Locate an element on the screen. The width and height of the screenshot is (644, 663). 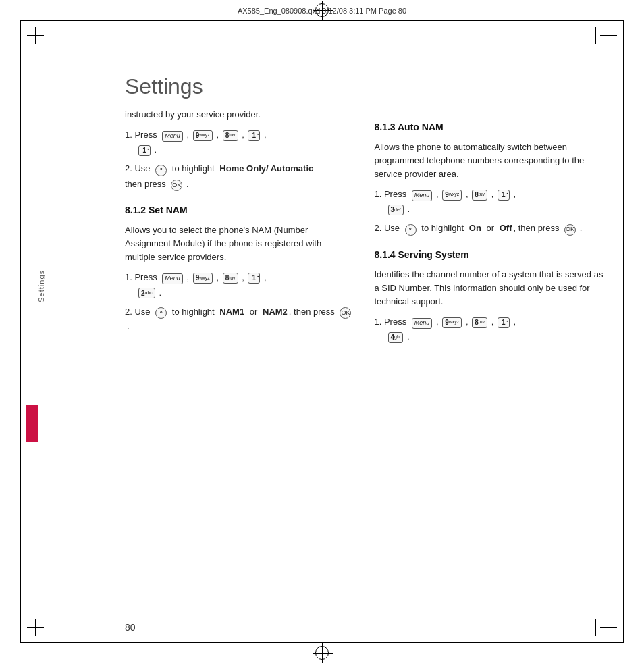
step-1: 1. Press Menu , 9wxyz , 8tuv , 1▪ , 1▪ . is located at coordinates (240, 142).